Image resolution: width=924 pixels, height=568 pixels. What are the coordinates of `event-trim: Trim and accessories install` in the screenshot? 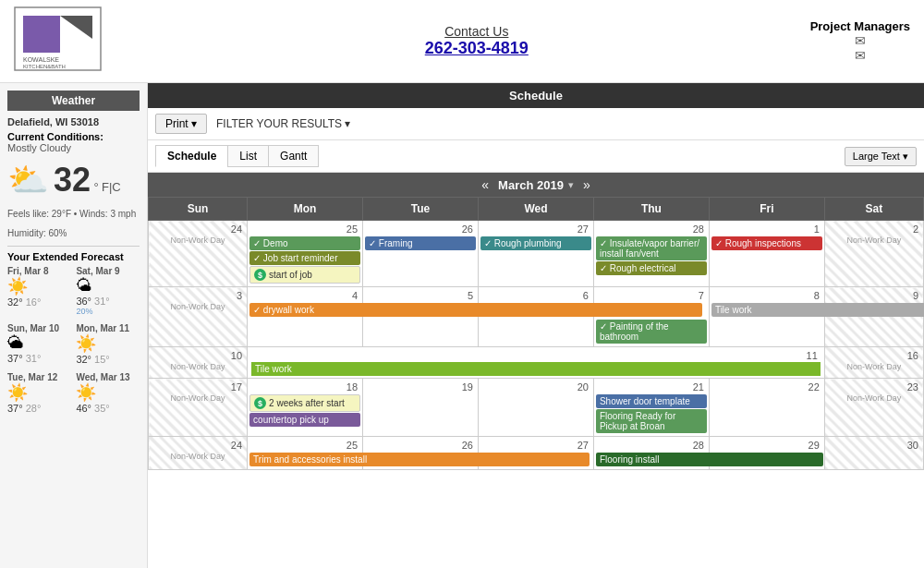 It's located at (419, 460).